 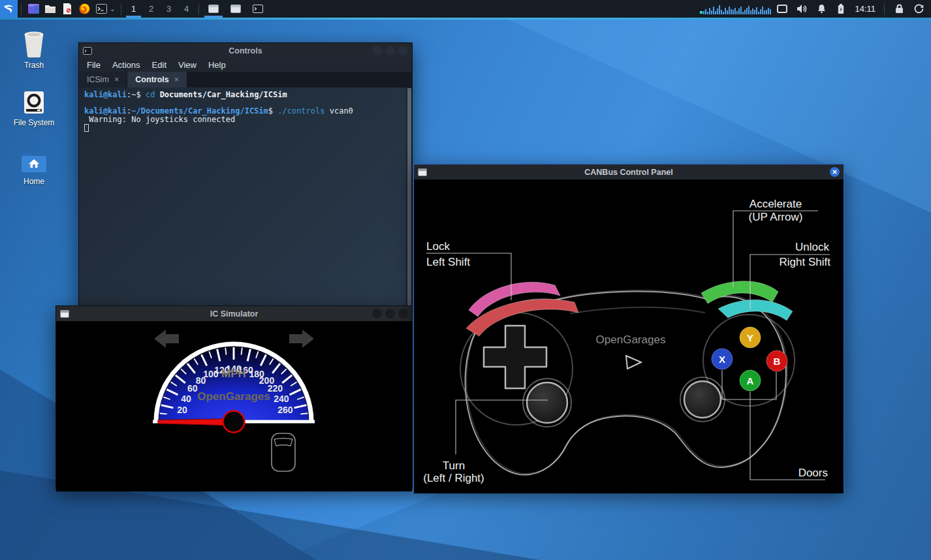 I want to click on kali-menu-icon, so click(x=9, y=9).